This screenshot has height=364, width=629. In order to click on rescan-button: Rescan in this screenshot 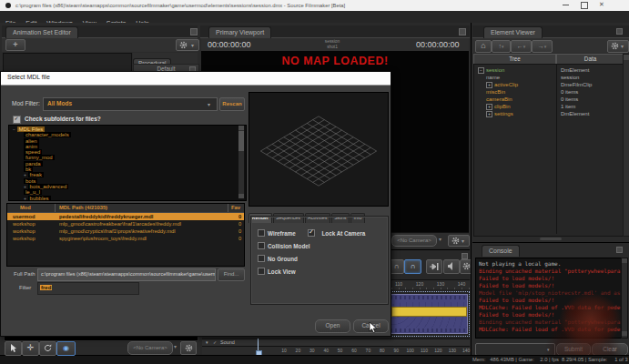, I will do `click(232, 104)`.